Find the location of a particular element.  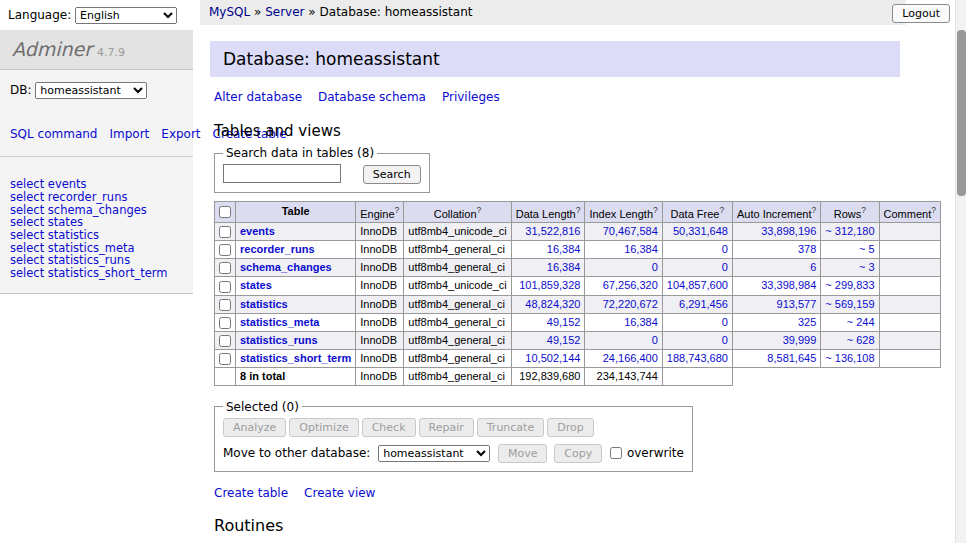

check-all-checkbox is located at coordinates (225, 212).